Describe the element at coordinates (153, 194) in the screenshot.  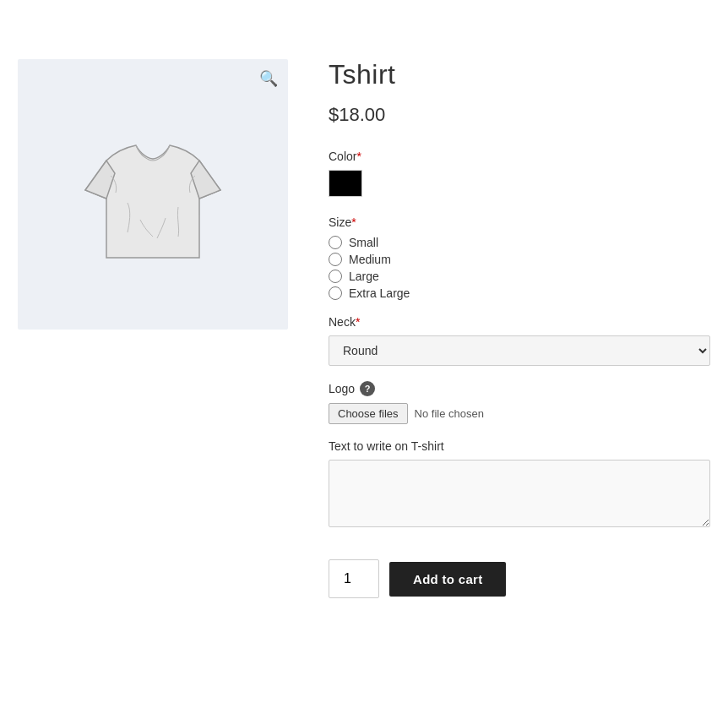
I see `product-image-wrapper: 🔍` at that location.